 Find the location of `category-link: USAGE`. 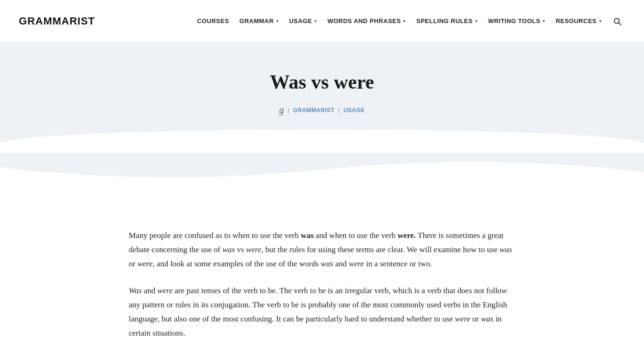

category-link: USAGE is located at coordinates (355, 110).